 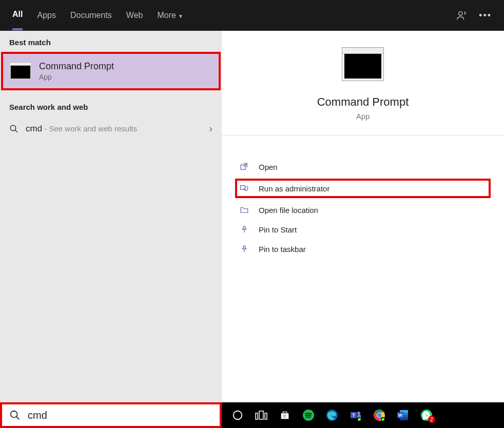 What do you see at coordinates (363, 116) in the screenshot?
I see `preview-subtitle: App` at bounding box center [363, 116].